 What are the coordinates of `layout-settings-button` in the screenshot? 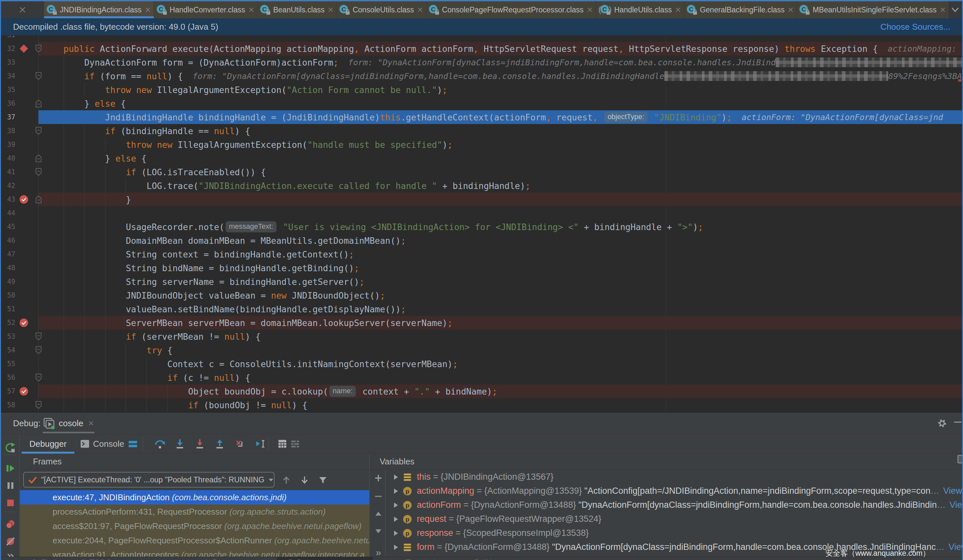 It's located at (295, 444).